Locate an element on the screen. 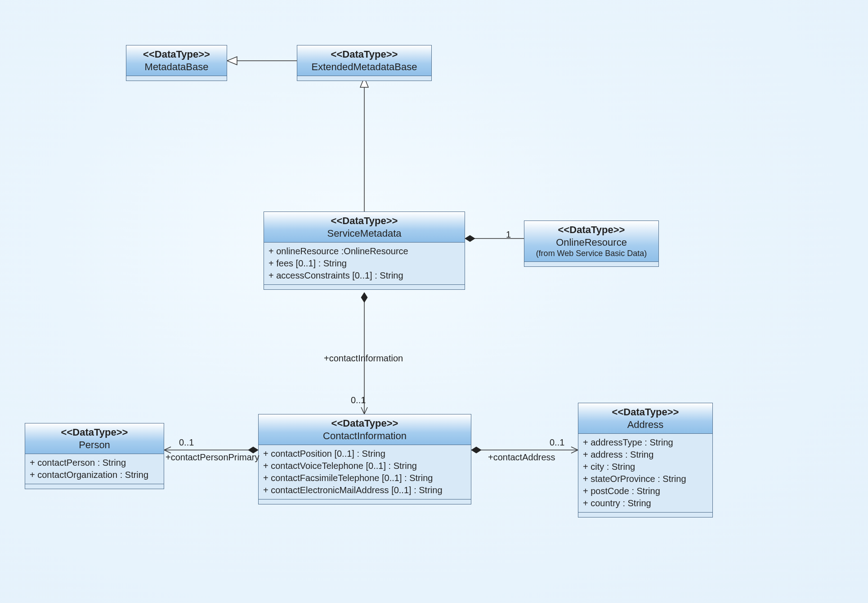 Image resolution: width=868 pixels, height=603 pixels. class-attr: + postCode : String is located at coordinates (645, 491).